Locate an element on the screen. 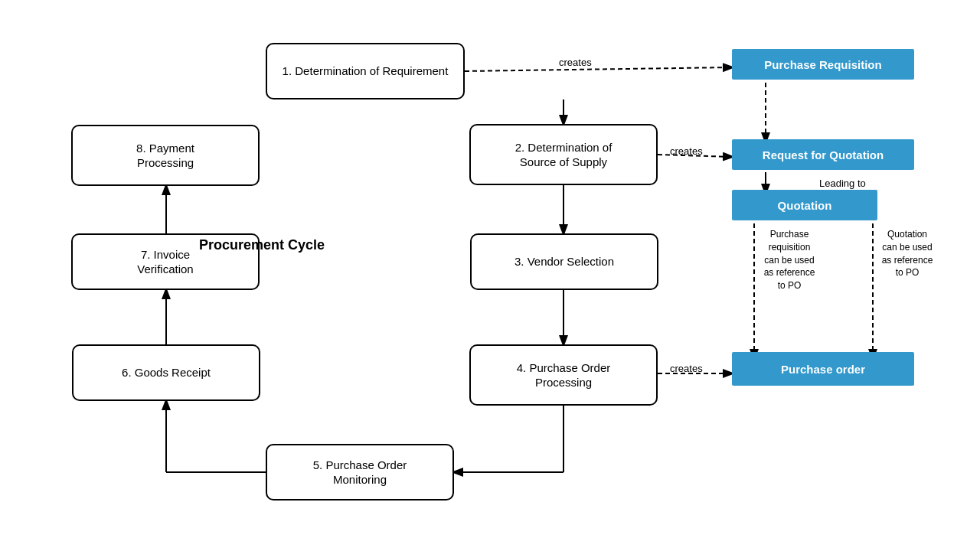 The width and height of the screenshot is (980, 551). step2-label: 2. Determination ofSource of Supply is located at coordinates (564, 155).